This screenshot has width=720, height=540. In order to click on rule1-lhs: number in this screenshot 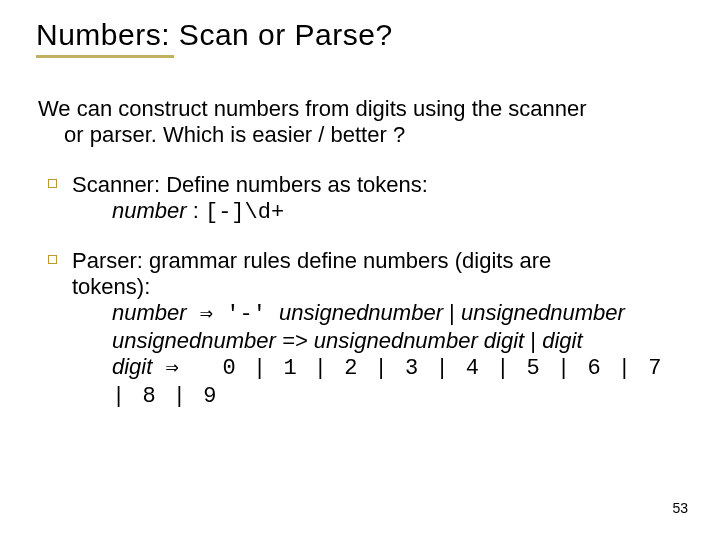, I will do `click(150, 312)`.